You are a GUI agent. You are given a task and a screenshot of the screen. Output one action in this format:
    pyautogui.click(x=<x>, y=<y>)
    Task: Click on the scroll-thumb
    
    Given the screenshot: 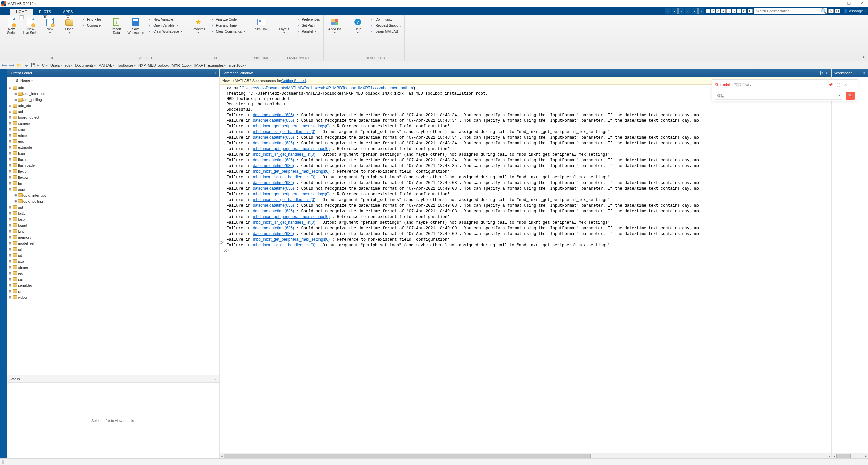 What is the action you would take?
    pyautogui.click(x=844, y=456)
    